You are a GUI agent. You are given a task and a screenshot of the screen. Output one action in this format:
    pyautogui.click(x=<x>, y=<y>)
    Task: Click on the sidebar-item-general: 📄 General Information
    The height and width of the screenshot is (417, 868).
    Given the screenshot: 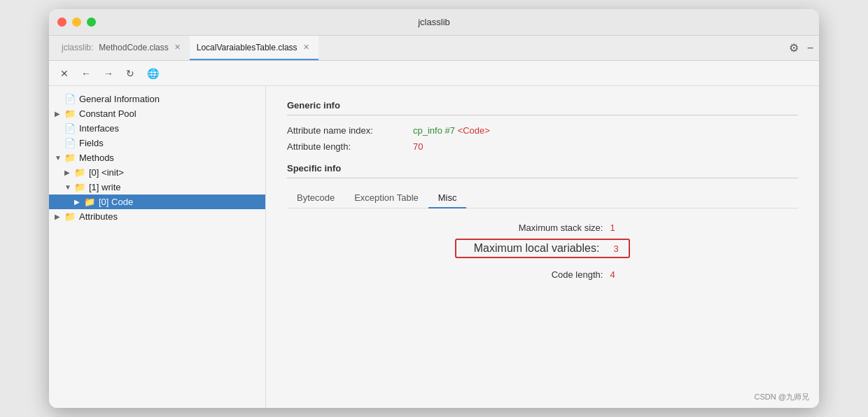 What is the action you would take?
    pyautogui.click(x=157, y=99)
    